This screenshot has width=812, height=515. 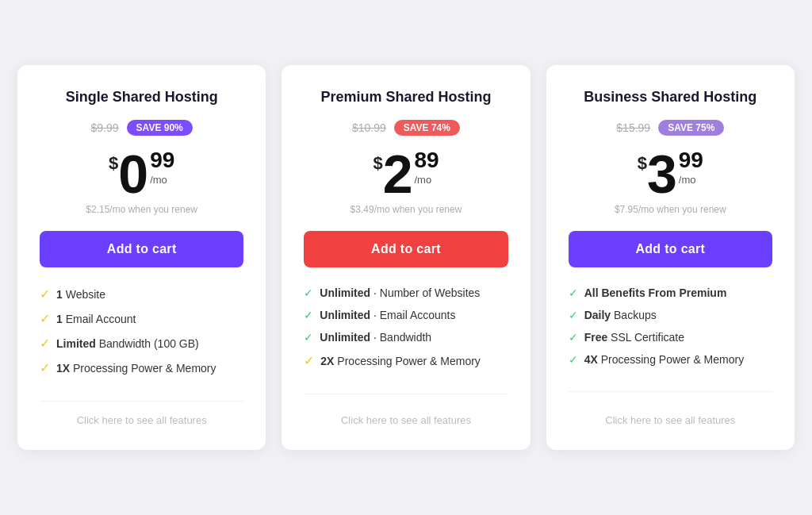 What do you see at coordinates (370, 128) in the screenshot?
I see `original-price-premium: $10.99` at bounding box center [370, 128].